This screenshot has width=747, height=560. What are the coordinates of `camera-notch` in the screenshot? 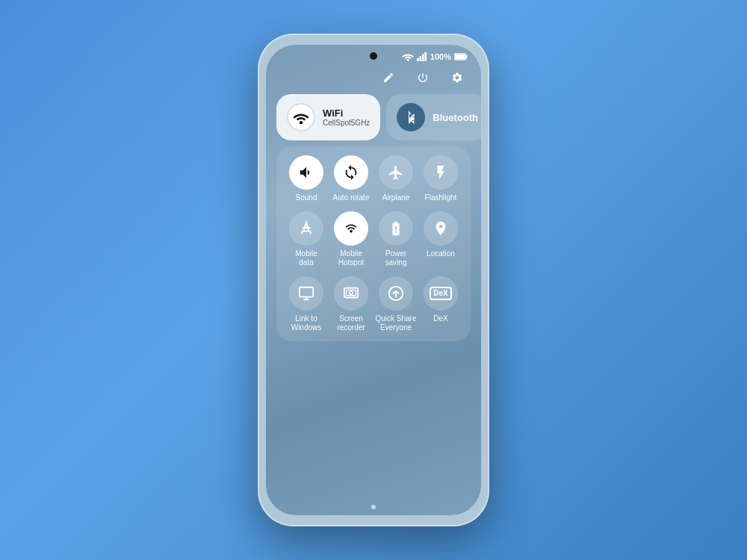 It's located at (374, 56).